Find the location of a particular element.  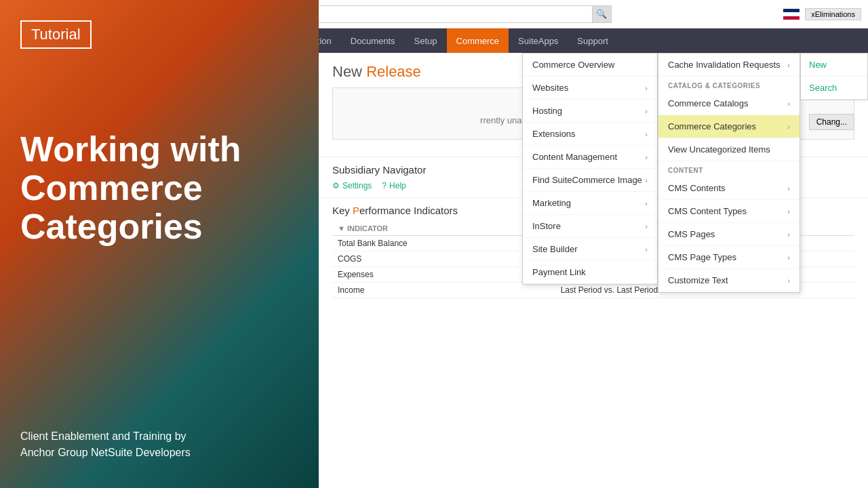

commerce-menu-item: Hosting› is located at coordinates (590, 111).